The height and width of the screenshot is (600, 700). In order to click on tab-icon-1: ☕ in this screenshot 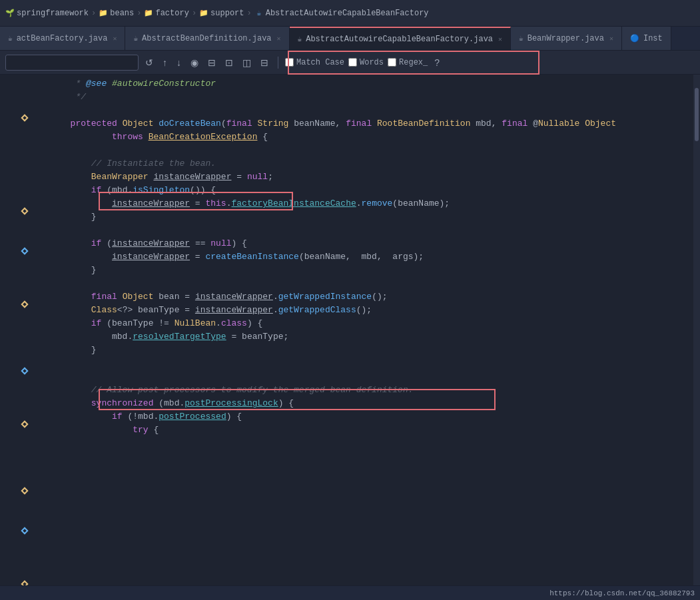, I will do `click(136, 39)`.